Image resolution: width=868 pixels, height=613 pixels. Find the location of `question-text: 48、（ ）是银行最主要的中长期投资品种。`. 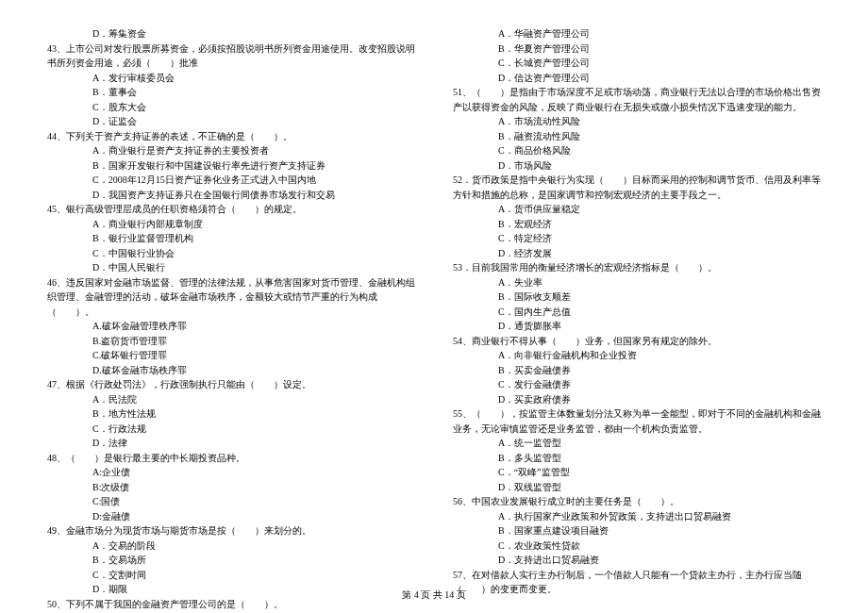

question-text: 48、（ ）是银行最主要的中长期投资品种。 is located at coordinates (231, 458).